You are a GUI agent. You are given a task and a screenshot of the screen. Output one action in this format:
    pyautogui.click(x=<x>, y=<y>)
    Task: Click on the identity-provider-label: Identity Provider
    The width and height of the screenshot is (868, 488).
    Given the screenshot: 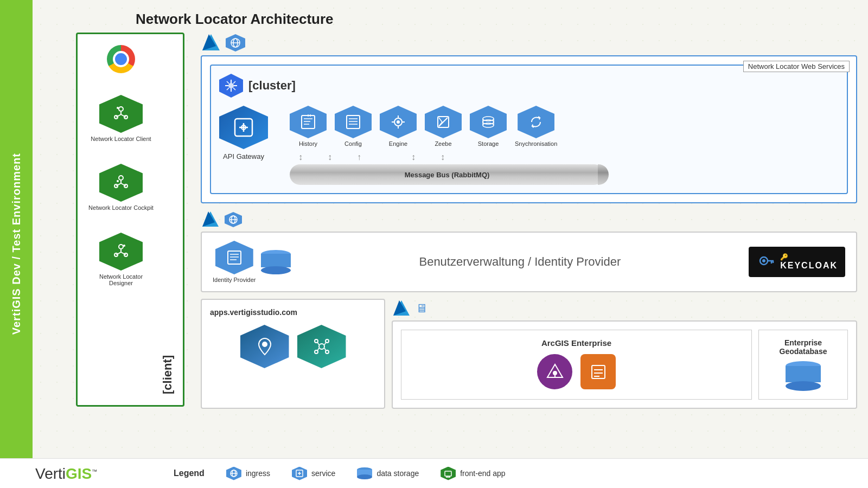 What is the action you would take?
    pyautogui.click(x=234, y=280)
    